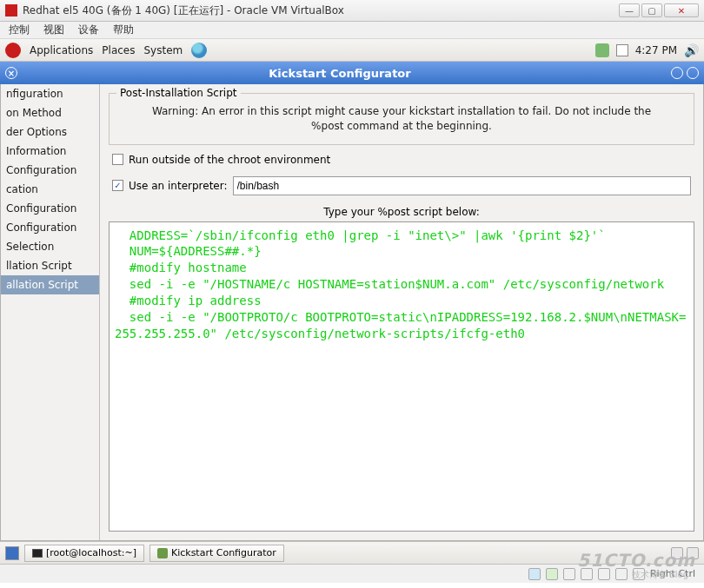 Image resolution: width=704 pixels, height=588 pixels. I want to click on group-title: Post-Installation Script, so click(179, 93).